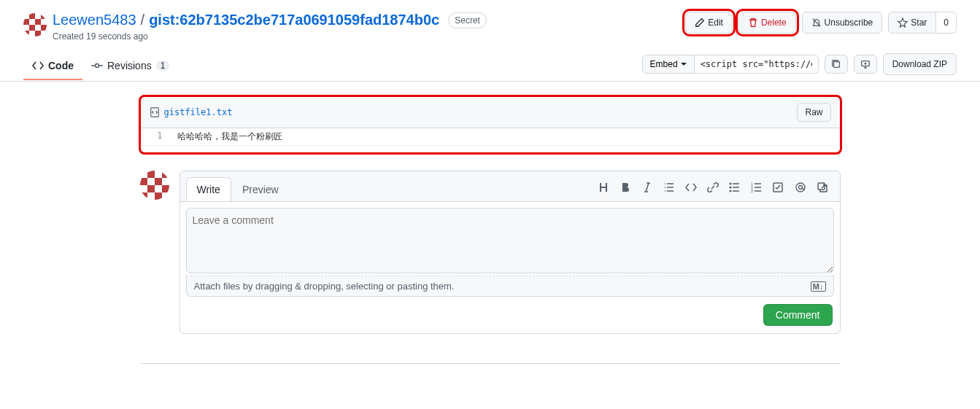 The width and height of the screenshot is (980, 409). What do you see at coordinates (713, 187) in the screenshot?
I see `link-icon` at bounding box center [713, 187].